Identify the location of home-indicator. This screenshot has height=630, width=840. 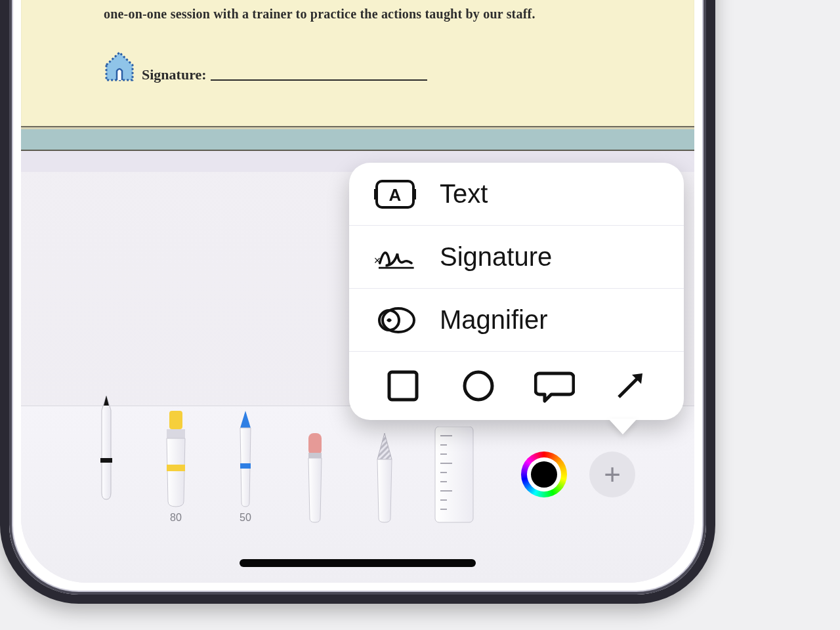
(358, 563).